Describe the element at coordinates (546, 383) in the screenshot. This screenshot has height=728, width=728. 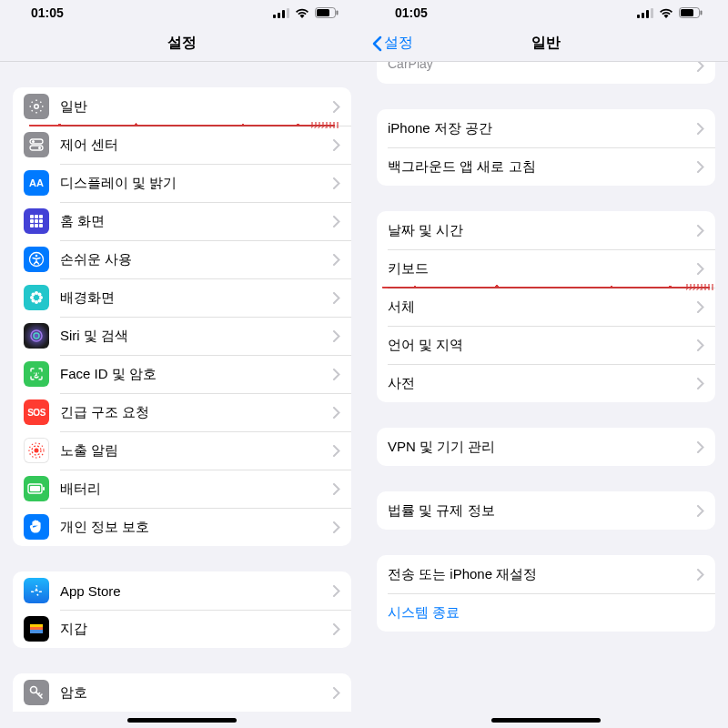
I see `row-dictionary: 사전` at that location.